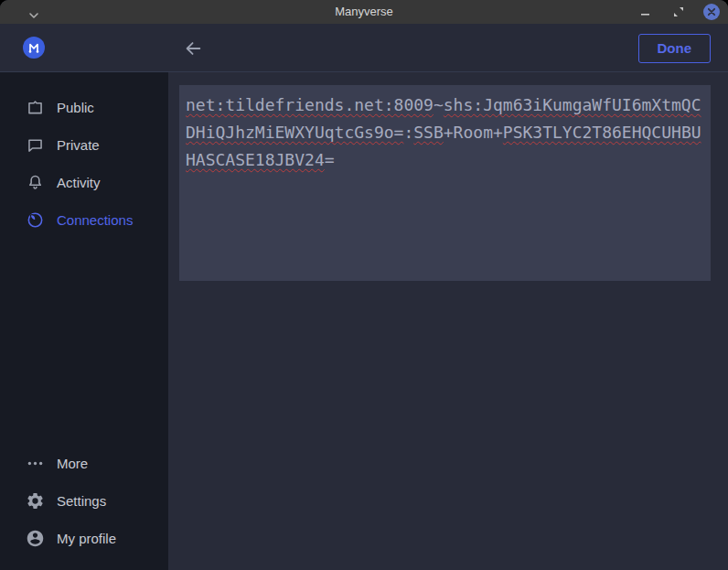 This screenshot has width=728, height=570. I want to click on invite-text-misspelled-segment: net:tildefriends.net:8009, so click(309, 104).